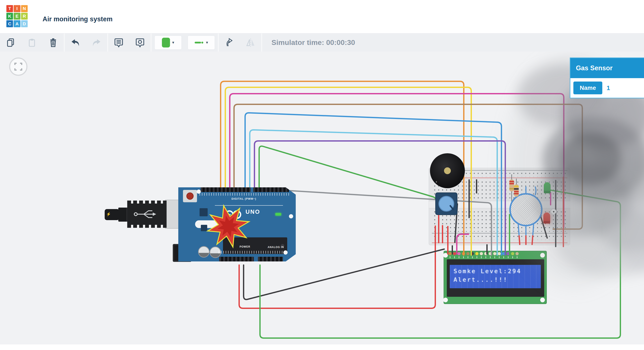  What do you see at coordinates (18, 67) in the screenshot?
I see `fit-view-icon` at bounding box center [18, 67].